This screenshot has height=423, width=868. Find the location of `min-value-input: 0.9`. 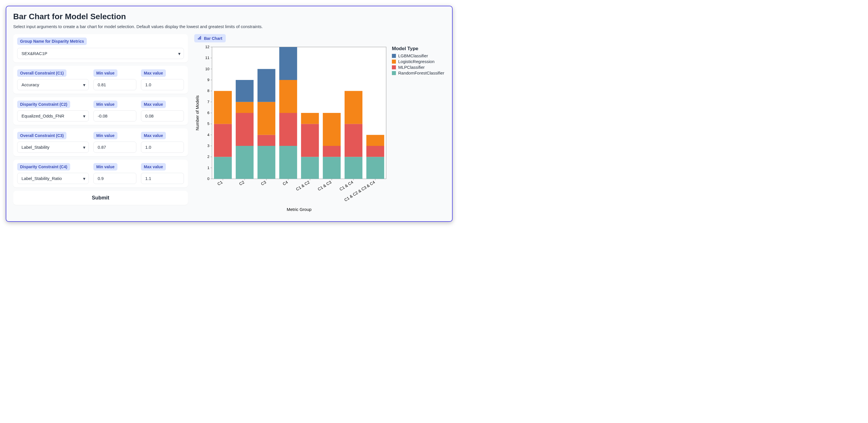

min-value-input: 0.9 is located at coordinates (115, 179).